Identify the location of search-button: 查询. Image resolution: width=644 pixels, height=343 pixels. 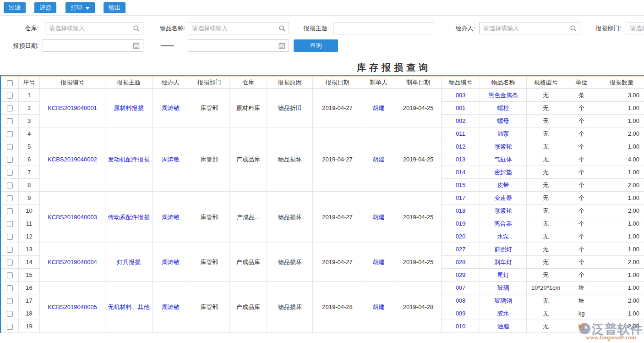
(316, 46).